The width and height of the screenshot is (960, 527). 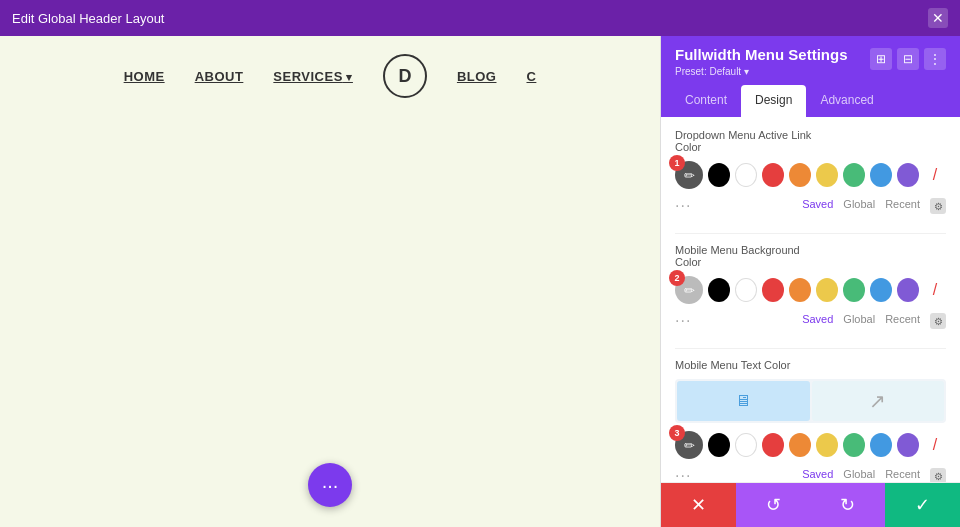 I want to click on saved-row-3: Saved Global Recent ⚙, so click(x=874, y=475).